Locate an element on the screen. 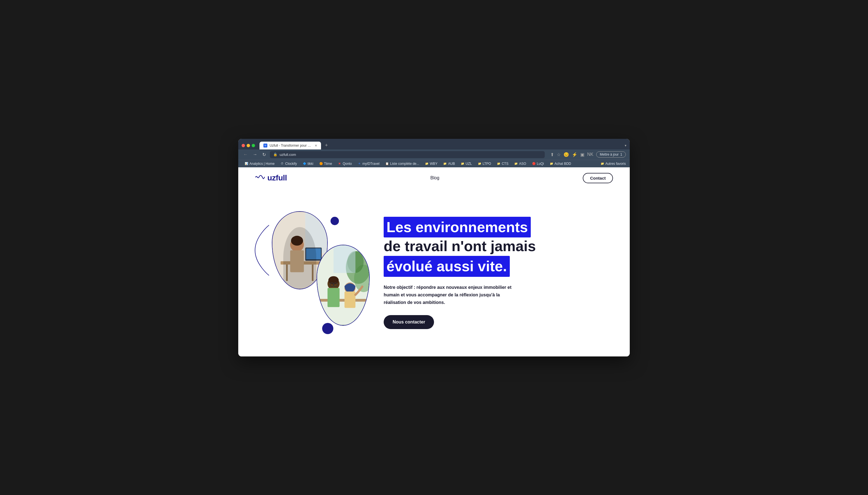  site-nav: uzfull Blog Contact is located at coordinates (434, 178).